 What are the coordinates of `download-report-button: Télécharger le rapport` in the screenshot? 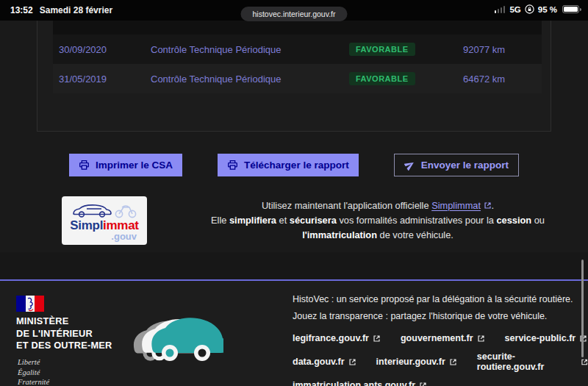 It's located at (288, 165).